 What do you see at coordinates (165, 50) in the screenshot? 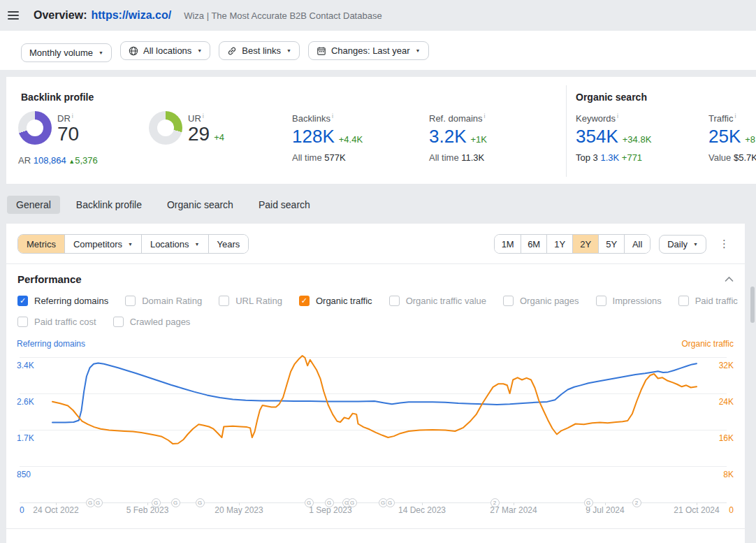
I see `filter-button-all-locations: All locations▼` at bounding box center [165, 50].